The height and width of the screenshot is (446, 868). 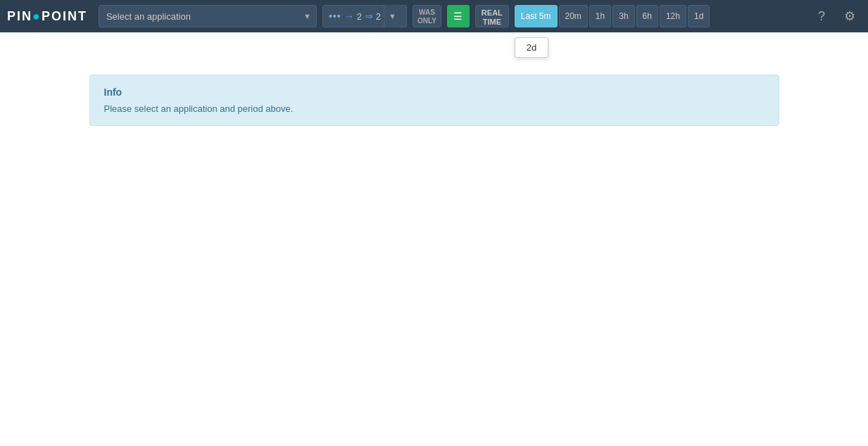 What do you see at coordinates (492, 16) in the screenshot?
I see `realtime-button: REALTIME` at bounding box center [492, 16].